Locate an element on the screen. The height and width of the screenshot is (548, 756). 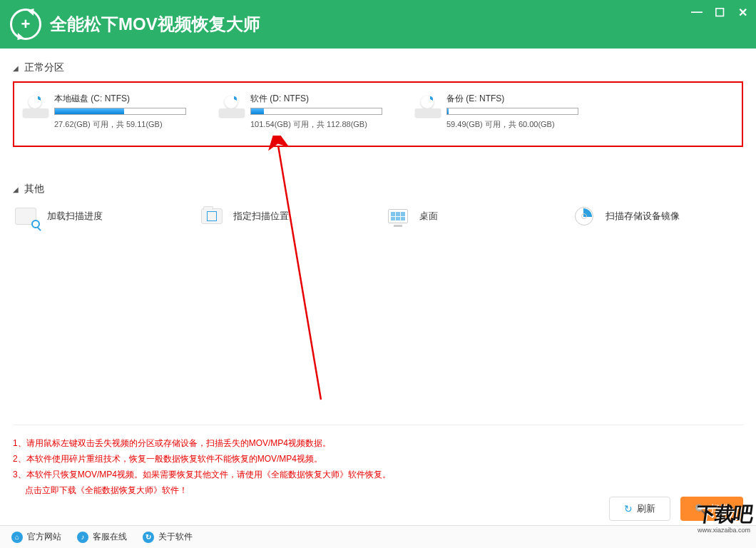
info-icon: ↻ is located at coordinates (148, 537).